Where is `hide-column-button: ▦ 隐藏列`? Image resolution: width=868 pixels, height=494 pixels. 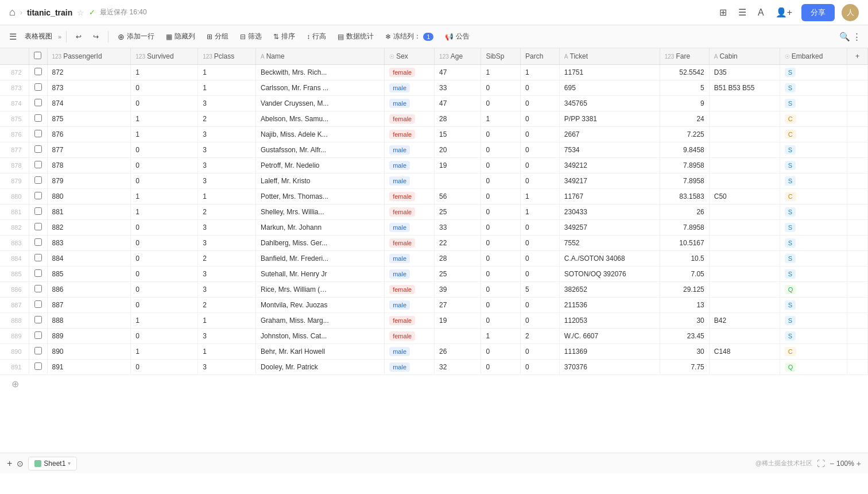 hide-column-button: ▦ 隐藏列 is located at coordinates (180, 37).